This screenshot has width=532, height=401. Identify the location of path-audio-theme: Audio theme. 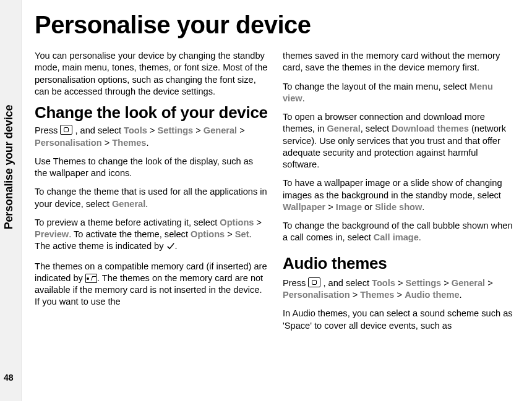
(432, 295).